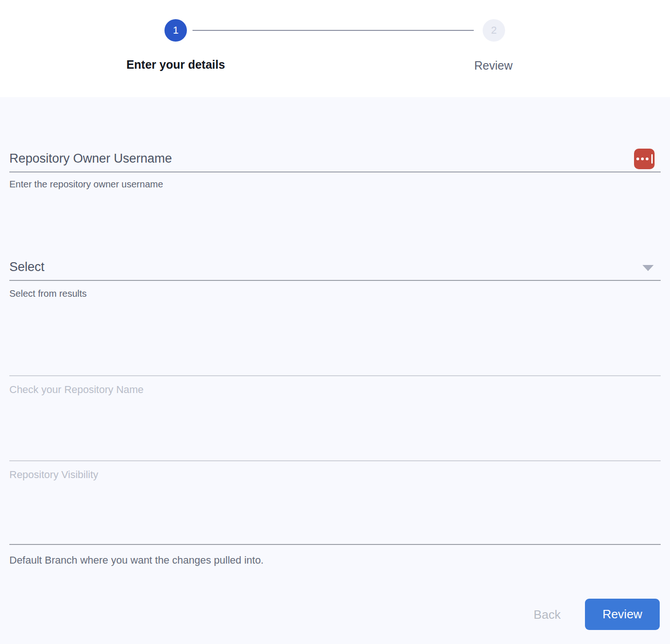 The image size is (670, 644). Describe the element at coordinates (335, 461) in the screenshot. I see `repository-visibility-underline` at that location.